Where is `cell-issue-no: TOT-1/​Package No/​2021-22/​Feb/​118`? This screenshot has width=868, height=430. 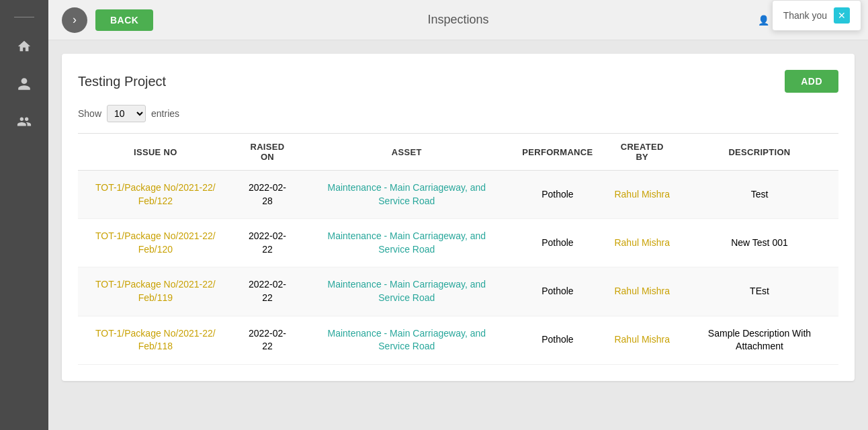 cell-issue-no: TOT-1/​Package No/​2021-22/​Feb/​118 is located at coordinates (156, 340).